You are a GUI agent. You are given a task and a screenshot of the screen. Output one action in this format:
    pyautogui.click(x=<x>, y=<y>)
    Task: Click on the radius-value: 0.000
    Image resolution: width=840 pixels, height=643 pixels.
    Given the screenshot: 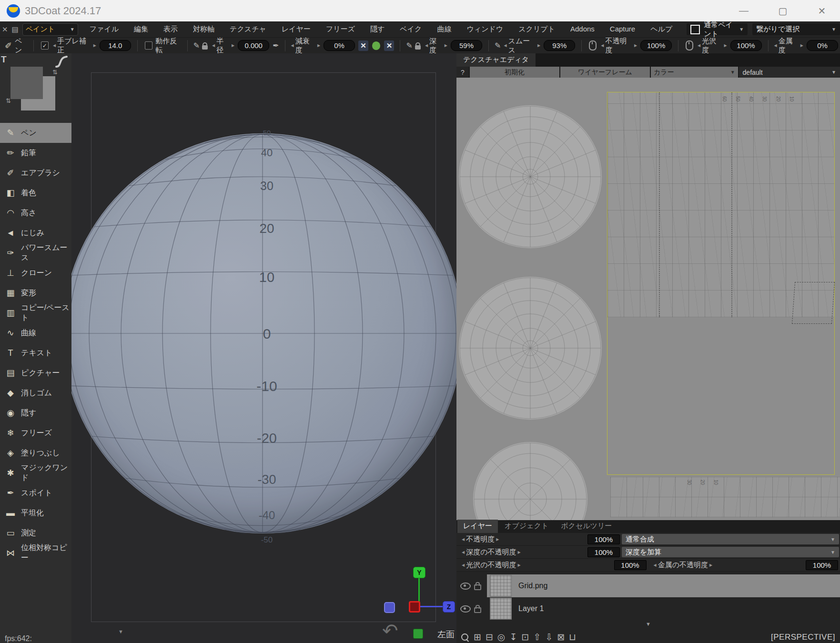 What is the action you would take?
    pyautogui.click(x=253, y=46)
    